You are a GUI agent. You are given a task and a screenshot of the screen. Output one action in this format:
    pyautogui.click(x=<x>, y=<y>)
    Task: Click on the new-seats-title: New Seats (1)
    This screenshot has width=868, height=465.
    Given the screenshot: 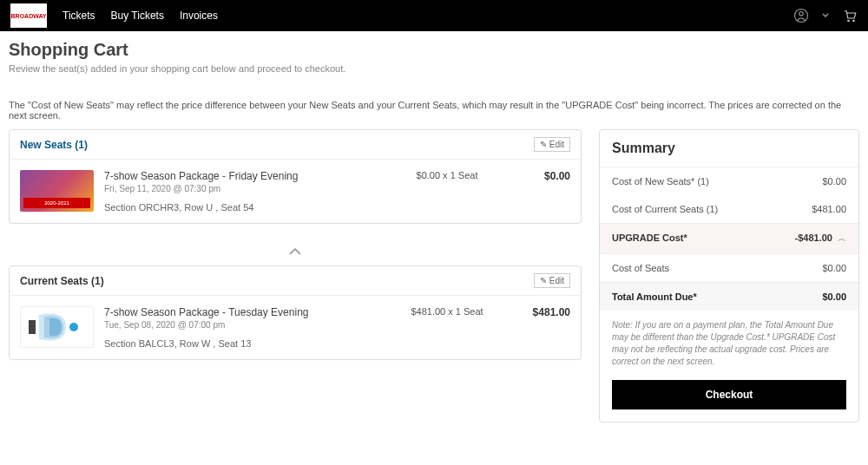 What is the action you would take?
    pyautogui.click(x=54, y=145)
    